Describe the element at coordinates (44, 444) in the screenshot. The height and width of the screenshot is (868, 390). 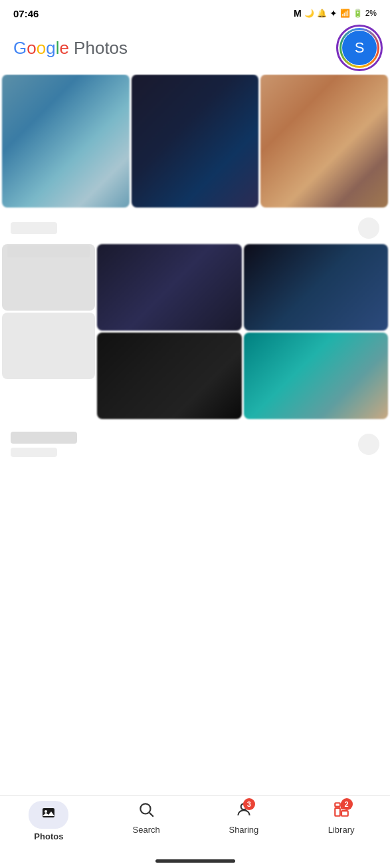
I see `section-info` at that location.